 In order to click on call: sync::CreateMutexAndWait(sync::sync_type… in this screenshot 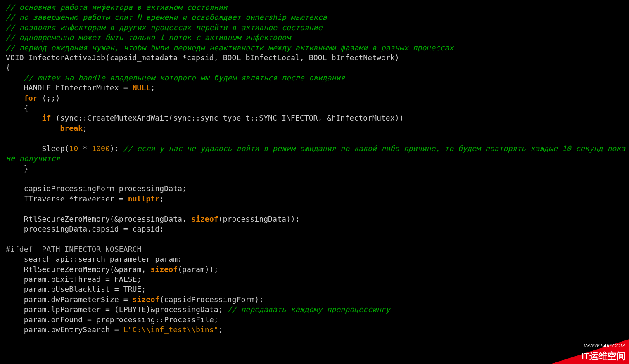, I will do `click(230, 118)`.